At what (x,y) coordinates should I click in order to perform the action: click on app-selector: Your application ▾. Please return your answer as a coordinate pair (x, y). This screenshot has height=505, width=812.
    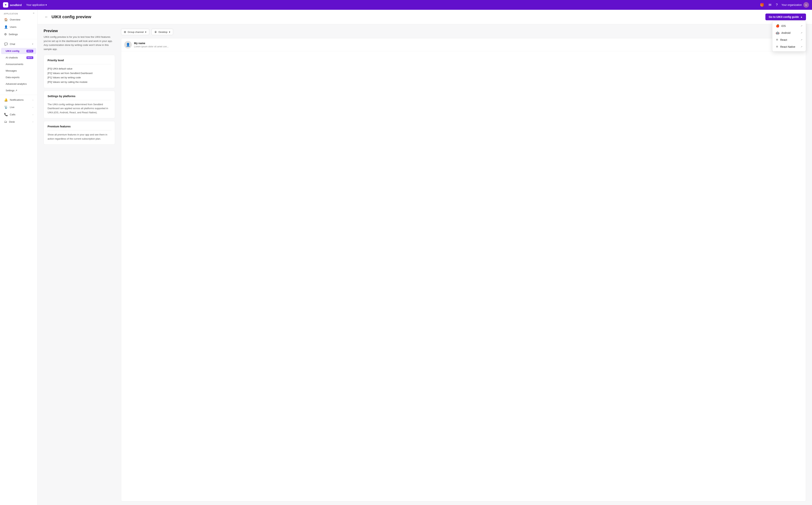
    Looking at the image, I should click on (37, 5).